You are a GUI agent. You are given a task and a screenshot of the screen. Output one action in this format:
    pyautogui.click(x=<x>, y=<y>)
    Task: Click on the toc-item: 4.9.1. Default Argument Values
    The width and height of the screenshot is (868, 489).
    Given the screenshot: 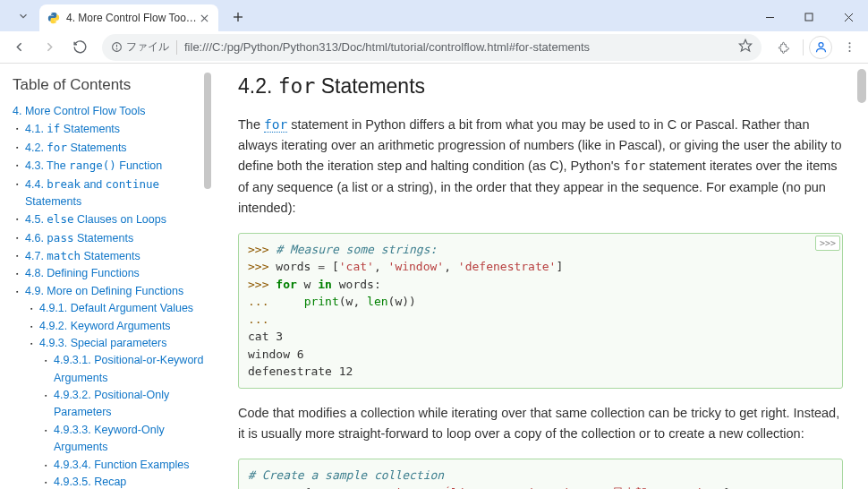 What is the action you would take?
    pyautogui.click(x=108, y=308)
    